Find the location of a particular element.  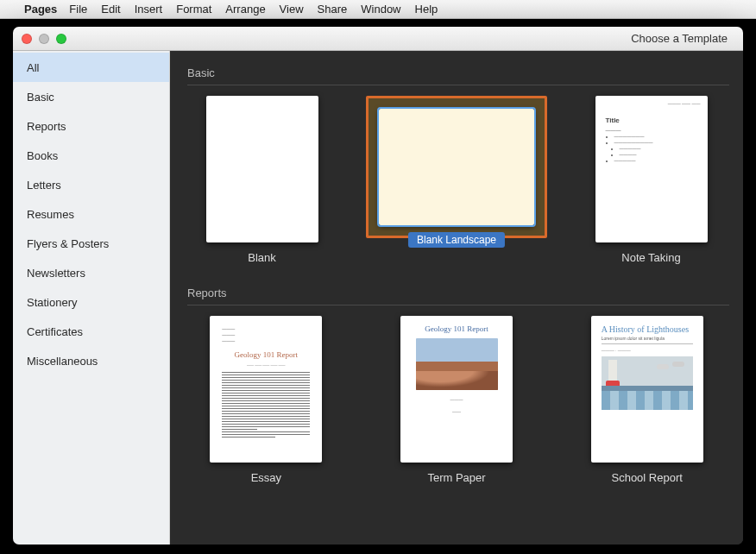

window-title: Choose a Template is located at coordinates (679, 38).